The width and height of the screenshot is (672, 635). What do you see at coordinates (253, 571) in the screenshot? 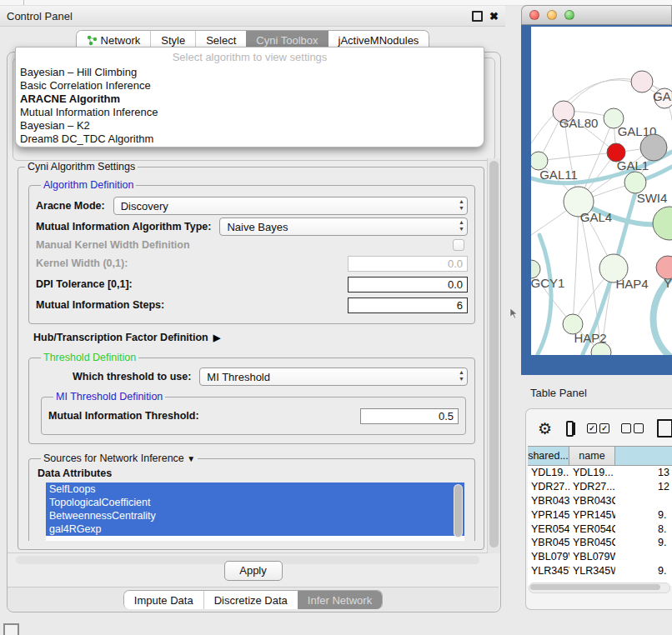
I see `apply-button: Apply` at bounding box center [253, 571].